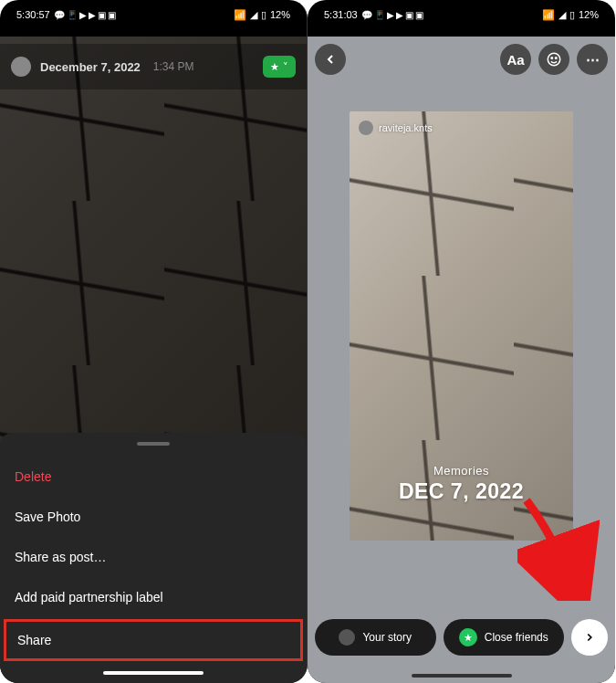 This screenshot has width=616, height=683. I want to click on back-button, so click(330, 59).